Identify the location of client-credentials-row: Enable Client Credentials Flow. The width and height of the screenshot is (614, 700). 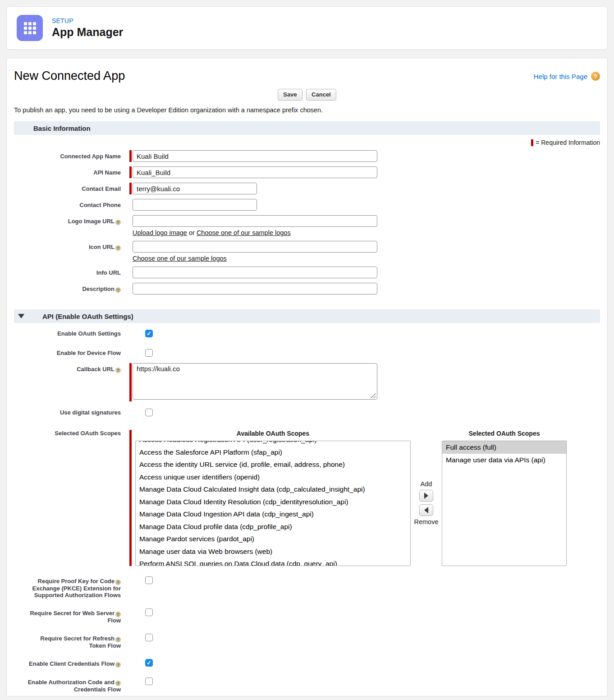
(307, 663).